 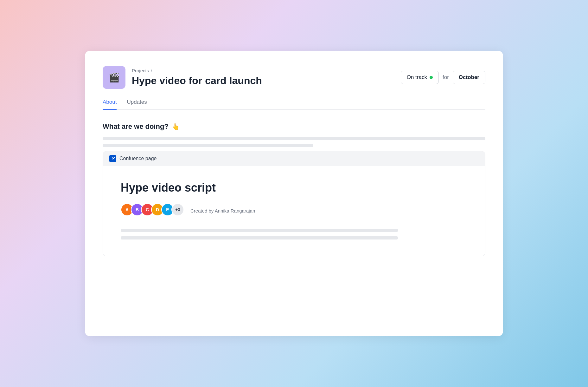 What do you see at coordinates (182, 77) in the screenshot?
I see `header-left: 🎬 Projects / Hype video for card launch` at bounding box center [182, 77].